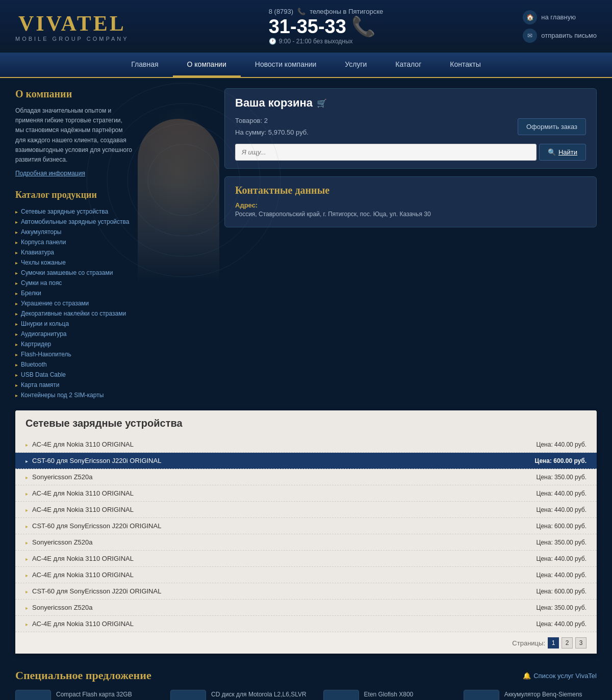 The image size is (612, 700). I want to click on product-section-title: Сетевые зарядные устройства, so click(306, 423).